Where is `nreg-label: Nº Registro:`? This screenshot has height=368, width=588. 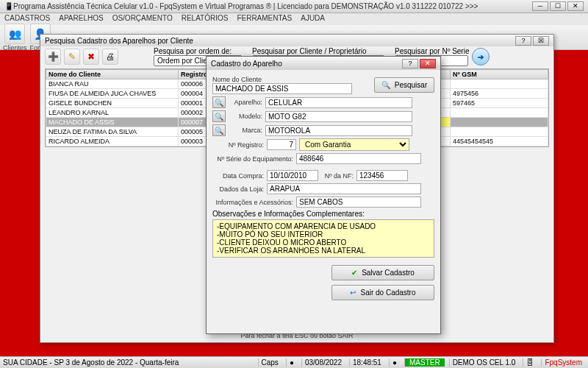 nreg-label: Nº Registro: is located at coordinates (238, 145).